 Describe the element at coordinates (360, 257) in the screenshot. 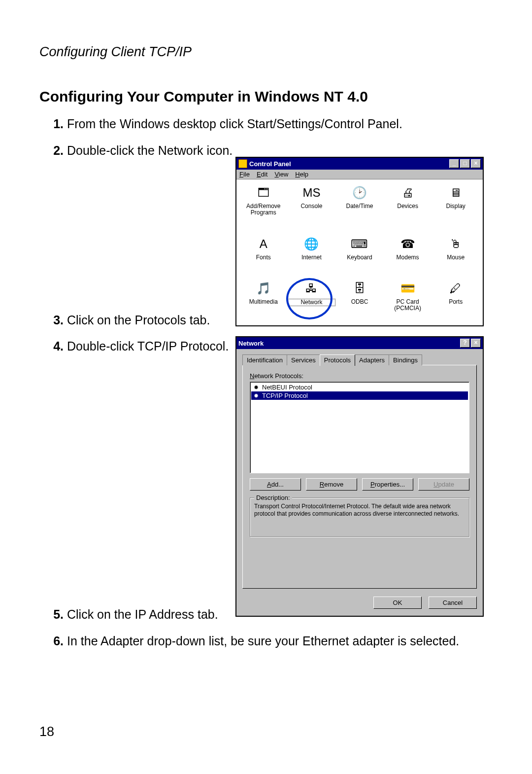

I see `cp-item-label: Keyboard` at that location.